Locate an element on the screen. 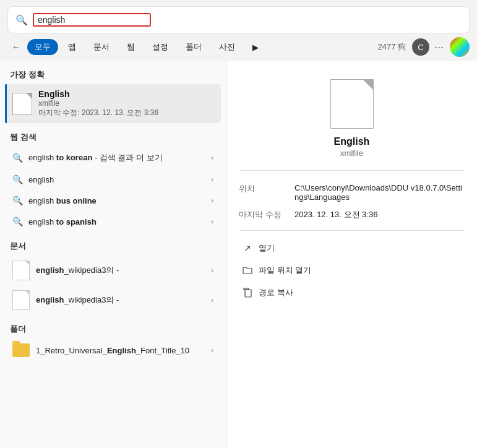  action-open: ↗ 열기 is located at coordinates (351, 248).